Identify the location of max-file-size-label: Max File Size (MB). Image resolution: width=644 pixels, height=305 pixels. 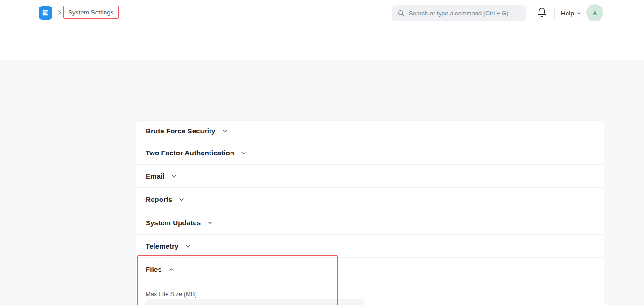
(171, 294).